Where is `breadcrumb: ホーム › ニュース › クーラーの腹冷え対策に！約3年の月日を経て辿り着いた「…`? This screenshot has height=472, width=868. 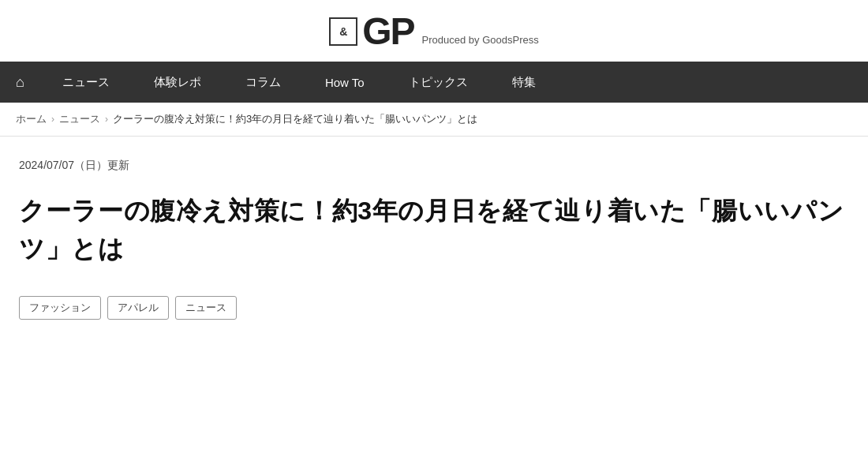 breadcrumb: ホーム › ニュース › クーラーの腹冷え対策に！約3年の月日を経て辿り着いた「… is located at coordinates (434, 120).